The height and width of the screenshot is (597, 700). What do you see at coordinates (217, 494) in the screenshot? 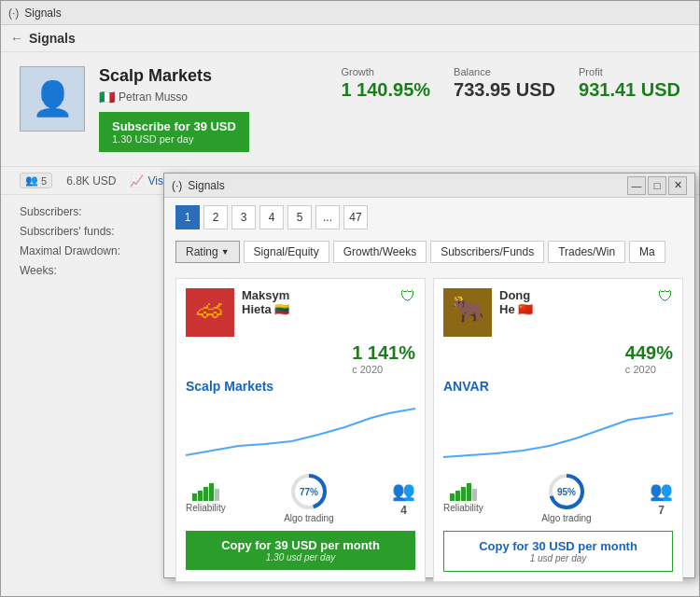
I see `bar5` at bounding box center [217, 494].